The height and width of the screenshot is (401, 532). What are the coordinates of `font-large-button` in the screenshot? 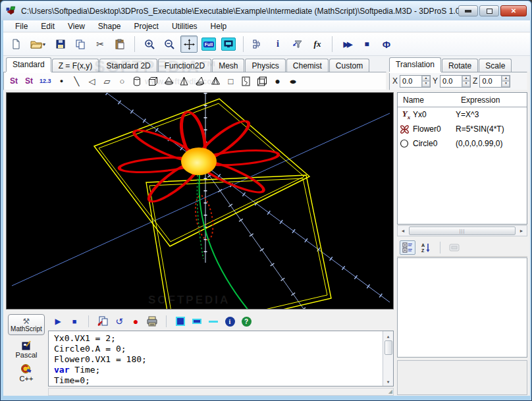 It's located at (180, 321).